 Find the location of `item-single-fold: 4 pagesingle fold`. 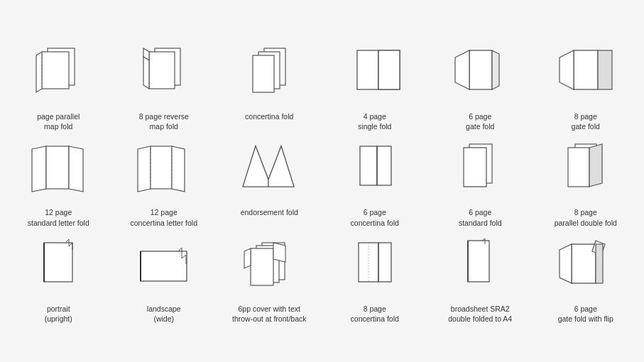

item-single-fold: 4 pagesingle fold is located at coordinates (375, 87).